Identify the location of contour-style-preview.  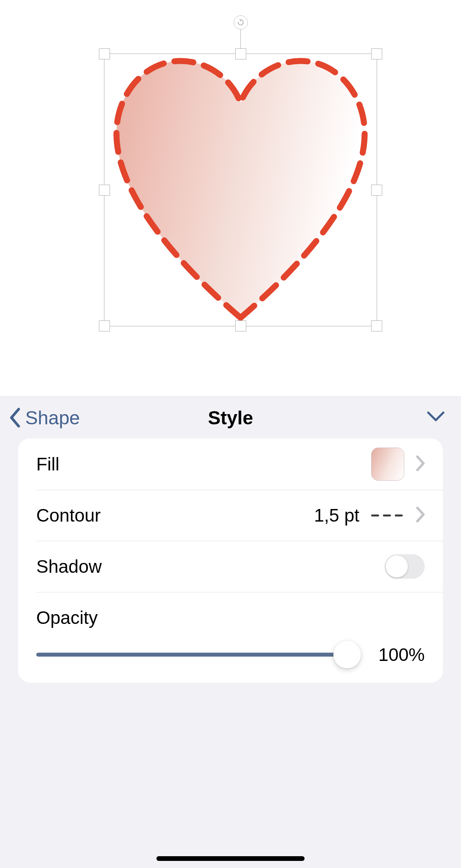
(387, 516).